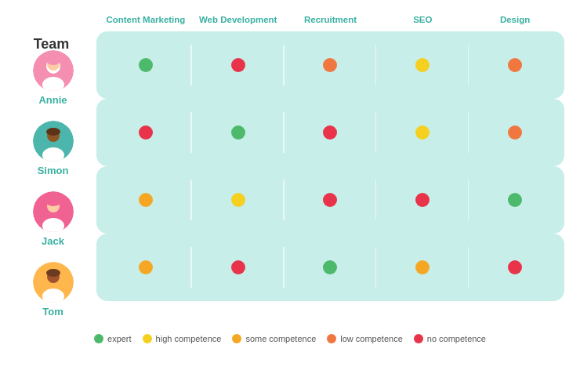 The image size is (580, 392). What do you see at coordinates (515, 132) in the screenshot?
I see `cell-simon-design` at bounding box center [515, 132].